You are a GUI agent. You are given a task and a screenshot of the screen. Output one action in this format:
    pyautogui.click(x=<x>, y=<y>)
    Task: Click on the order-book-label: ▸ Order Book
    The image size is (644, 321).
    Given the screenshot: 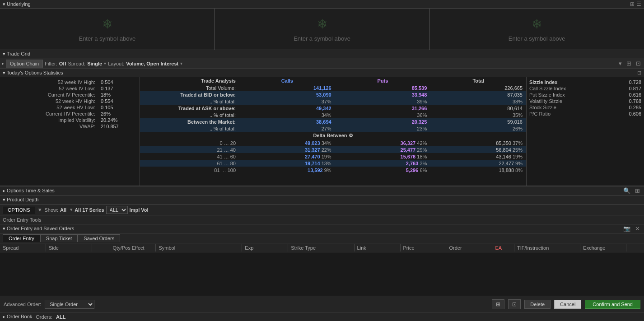 What is the action you would take?
    pyautogui.click(x=17, y=317)
    